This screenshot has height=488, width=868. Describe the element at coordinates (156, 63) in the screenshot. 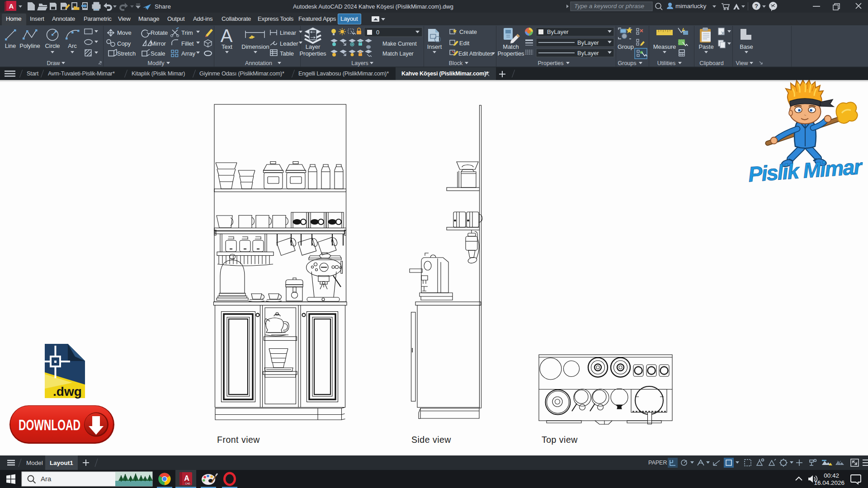

I see `svg-text: Modify` at that location.